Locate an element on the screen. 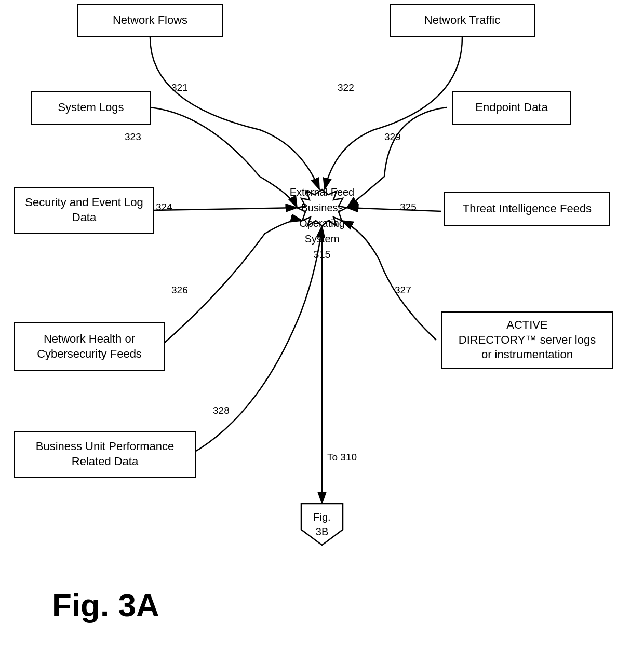 Image resolution: width=644 pixels, height=651 pixels. center-label: External Feed Business Operating System … is located at coordinates (322, 223).